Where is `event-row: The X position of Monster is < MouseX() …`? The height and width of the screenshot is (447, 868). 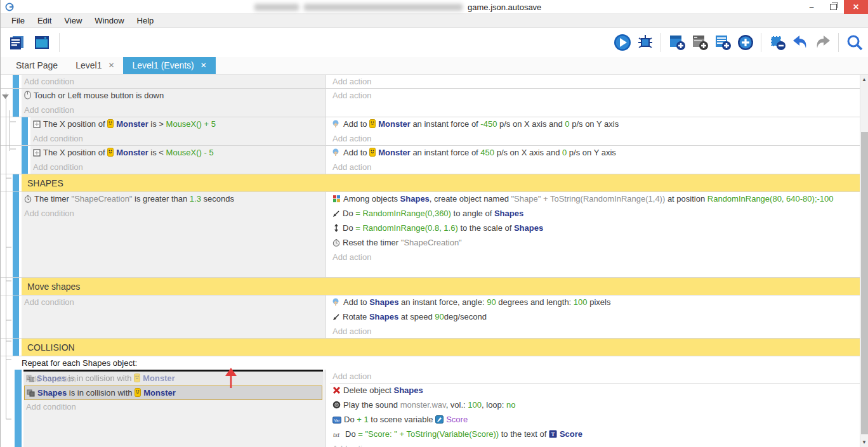 event-row: The X position of Monster is < MouseX() … is located at coordinates (430, 160).